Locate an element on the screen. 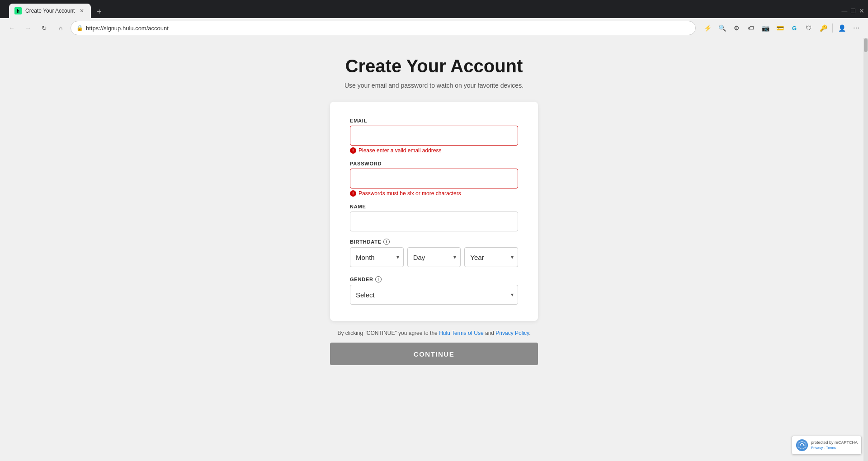 Image resolution: width=868 pixels, height=461 pixels. page-subtitle: Use your email and password to watch on … is located at coordinates (434, 85).